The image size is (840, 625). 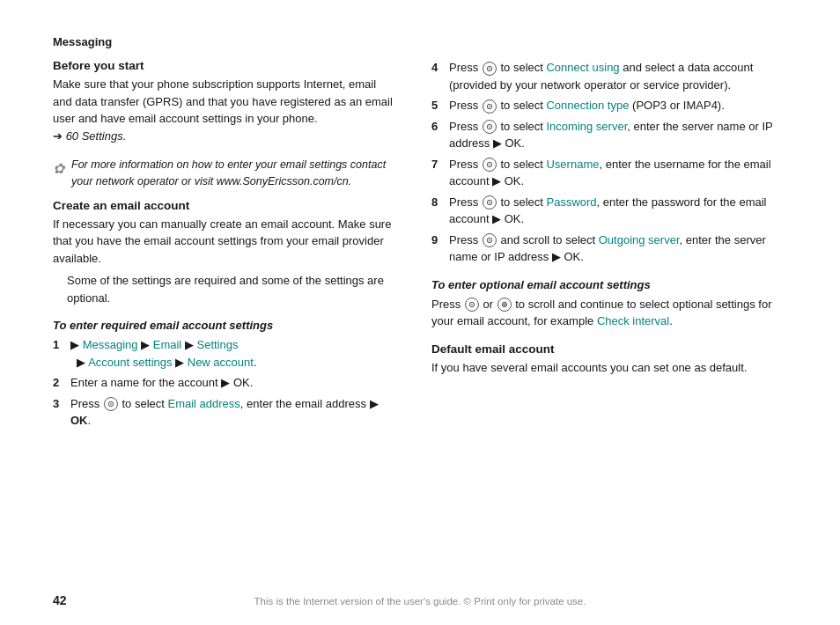 What do you see at coordinates (225, 326) in the screenshot?
I see `required-settings-title: To enter required email account settings` at bounding box center [225, 326].